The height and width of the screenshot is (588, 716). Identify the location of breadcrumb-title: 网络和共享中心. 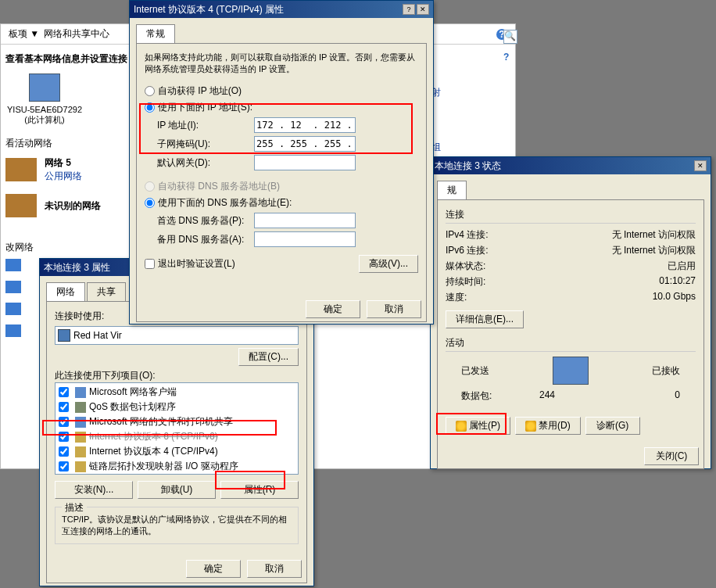
(77, 34).